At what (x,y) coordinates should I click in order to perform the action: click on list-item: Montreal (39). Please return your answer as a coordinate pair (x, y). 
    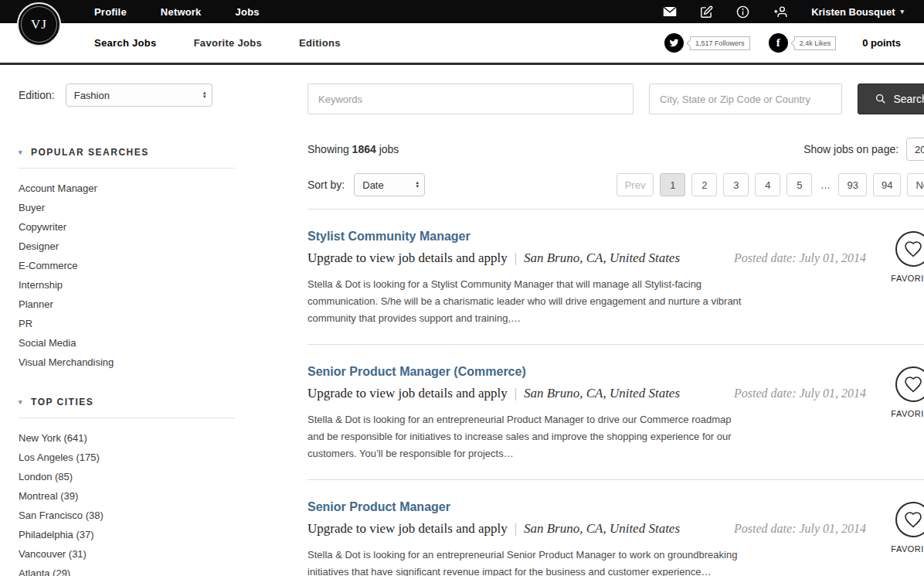
    Looking at the image, I should click on (127, 496).